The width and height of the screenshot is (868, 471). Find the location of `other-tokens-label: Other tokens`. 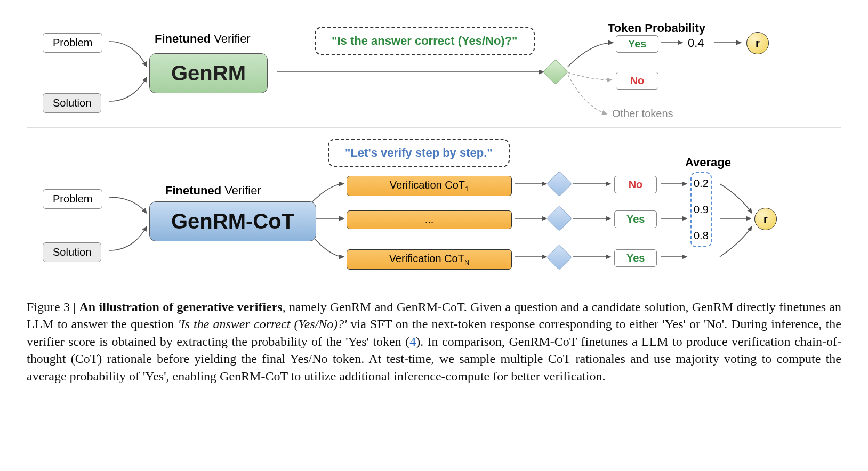

other-tokens-label: Other tokens is located at coordinates (643, 114).